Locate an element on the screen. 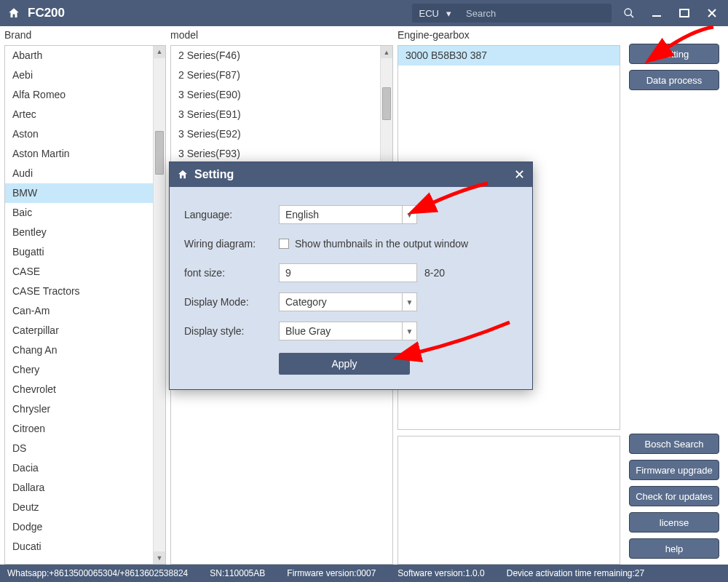 The width and height of the screenshot is (728, 582). right-panel: SettingData process Bosch SearchFirmware… is located at coordinates (674, 297).